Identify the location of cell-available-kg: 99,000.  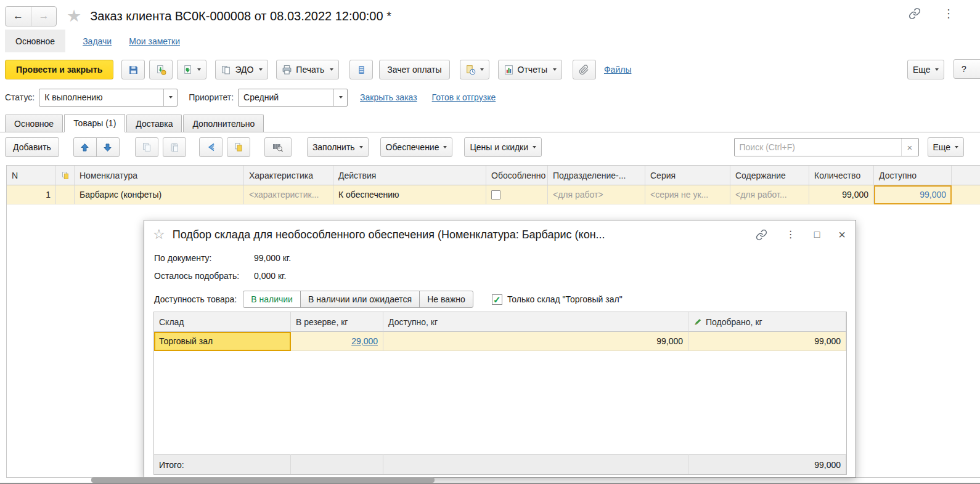
(536, 341).